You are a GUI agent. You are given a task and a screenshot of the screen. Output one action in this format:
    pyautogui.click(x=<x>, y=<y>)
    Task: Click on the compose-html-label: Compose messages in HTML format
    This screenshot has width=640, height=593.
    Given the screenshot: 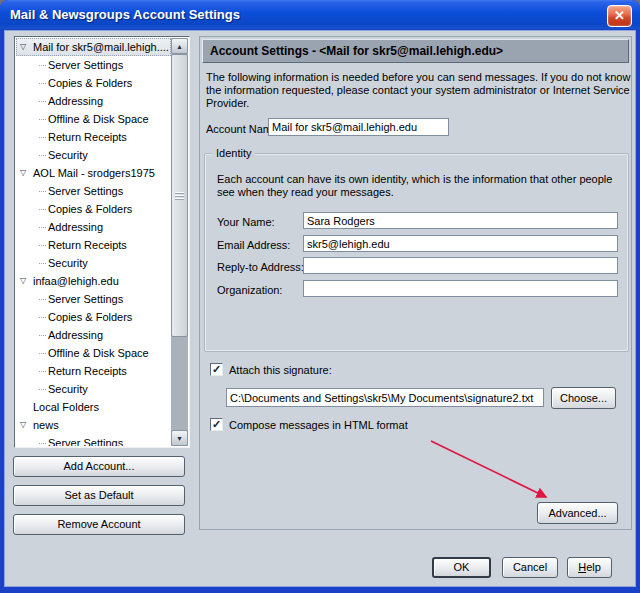 What is the action you would take?
    pyautogui.click(x=318, y=425)
    